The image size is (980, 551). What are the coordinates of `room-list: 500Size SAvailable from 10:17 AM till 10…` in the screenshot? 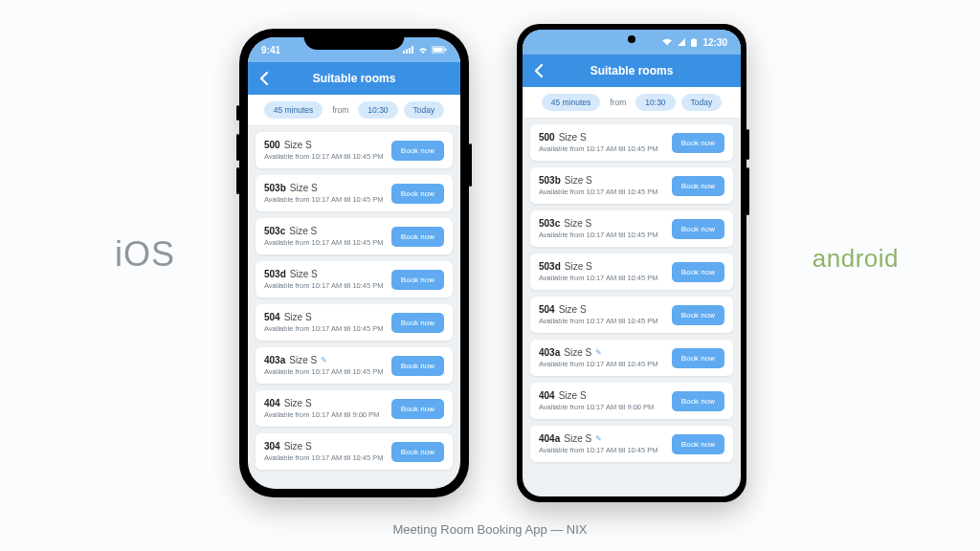 It's located at (354, 308).